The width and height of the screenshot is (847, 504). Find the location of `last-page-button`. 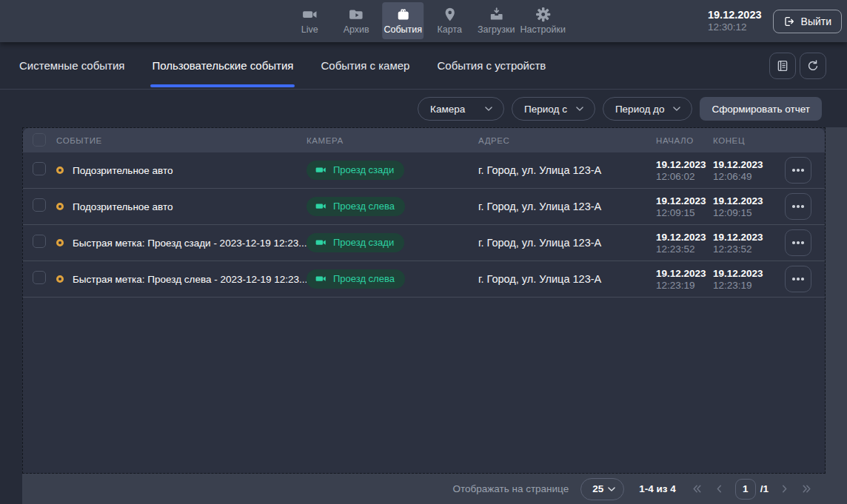

last-page-button is located at coordinates (807, 488).